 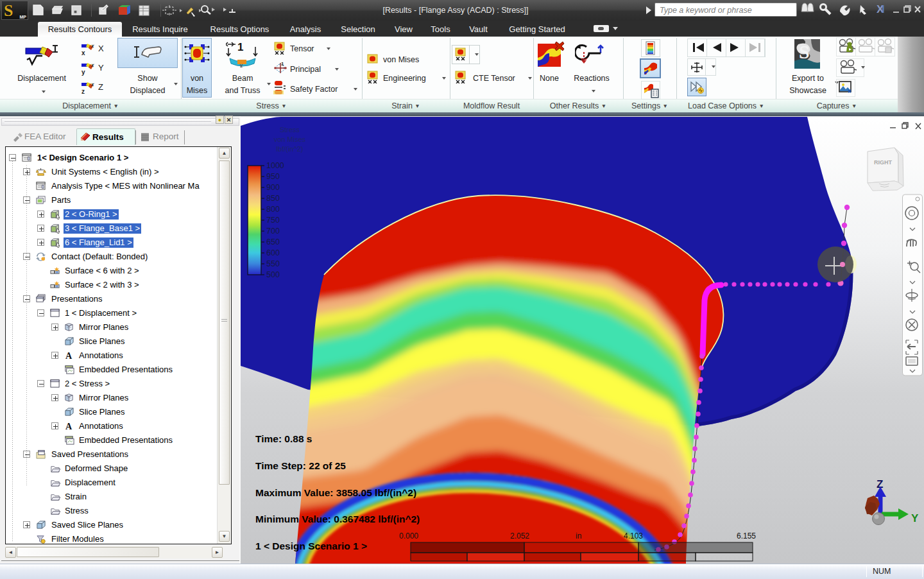 What do you see at coordinates (409, 536) in the screenshot?
I see `svg-text: 0.000` at bounding box center [409, 536].